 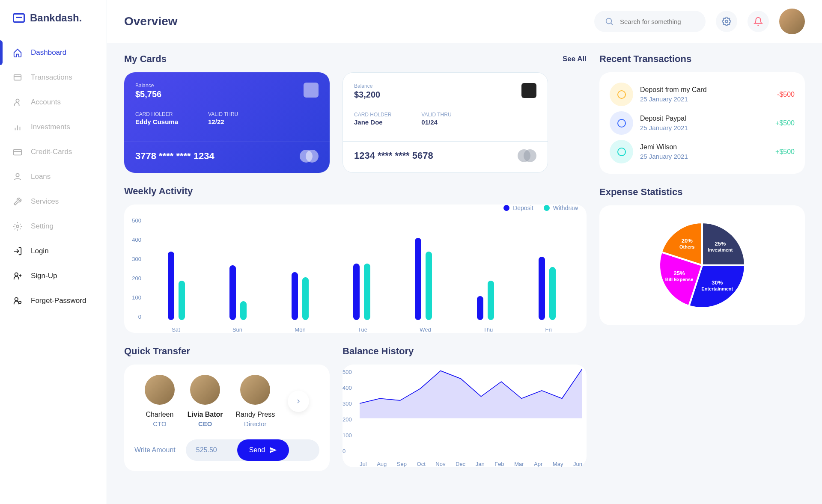 I want to click on balance-label: Balance, so click(x=148, y=86).